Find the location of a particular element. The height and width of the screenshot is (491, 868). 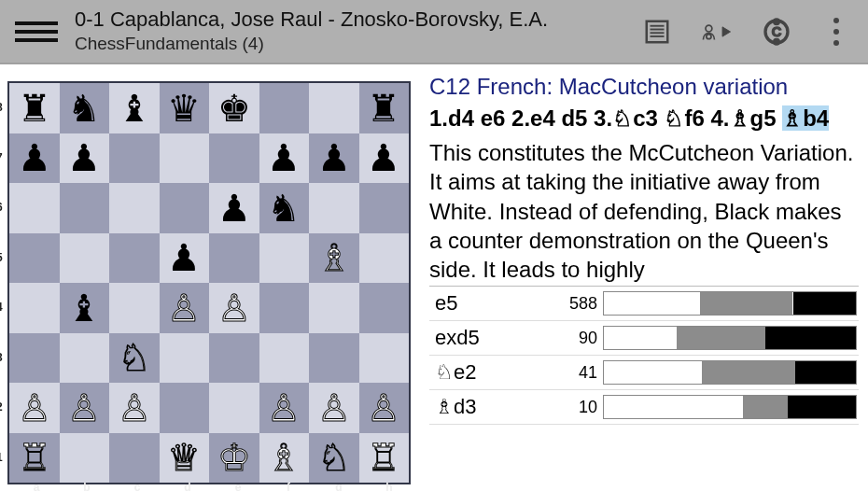

square-b6 is located at coordinates (85, 208).